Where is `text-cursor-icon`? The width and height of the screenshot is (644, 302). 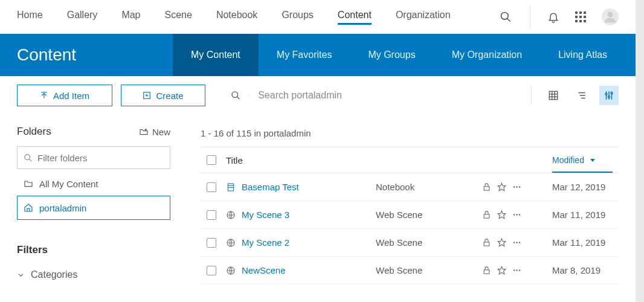
text-cursor-icon is located at coordinates (249, 95).